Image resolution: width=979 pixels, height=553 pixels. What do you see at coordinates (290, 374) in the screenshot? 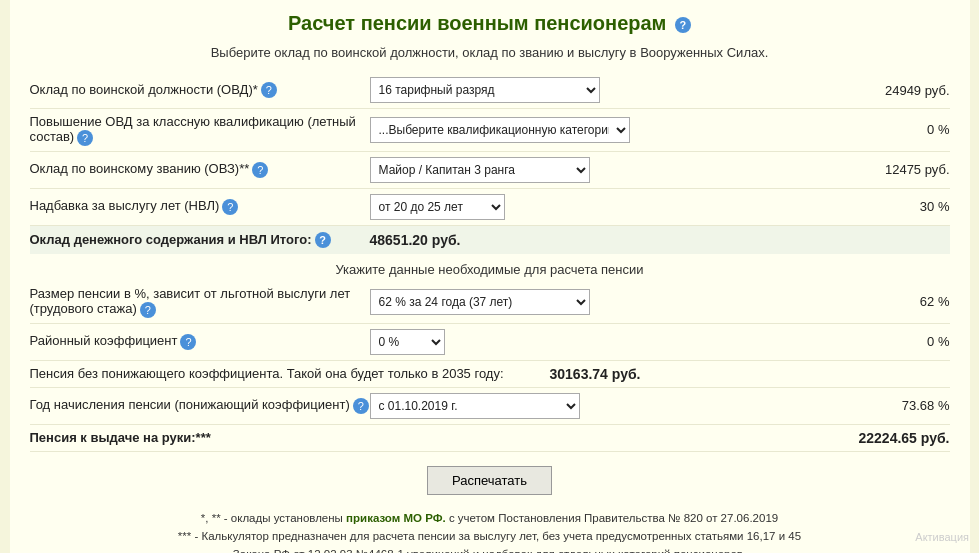
I see `no-reduction-label: Пенсия без понижающего коэффициента. Так…` at bounding box center [290, 374].